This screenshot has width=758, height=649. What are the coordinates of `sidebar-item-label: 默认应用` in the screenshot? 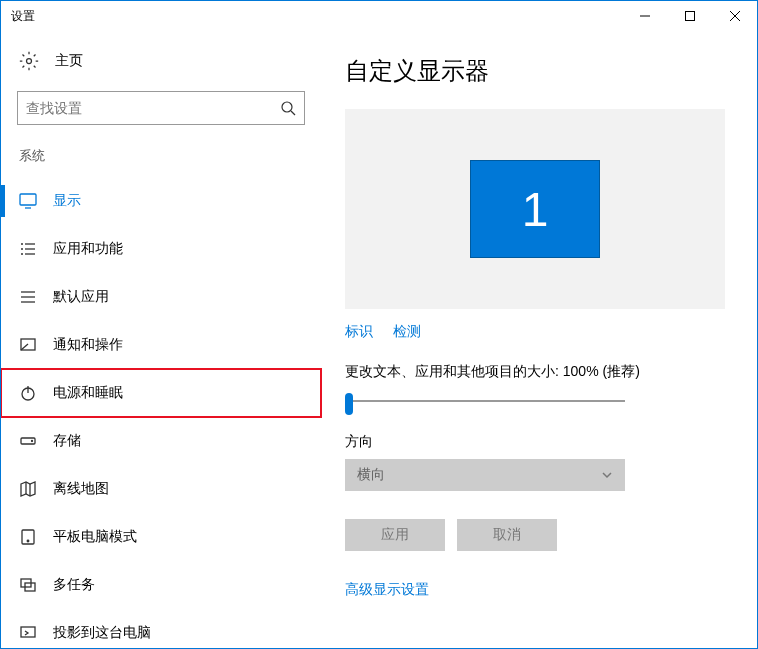 It's located at (81, 297).